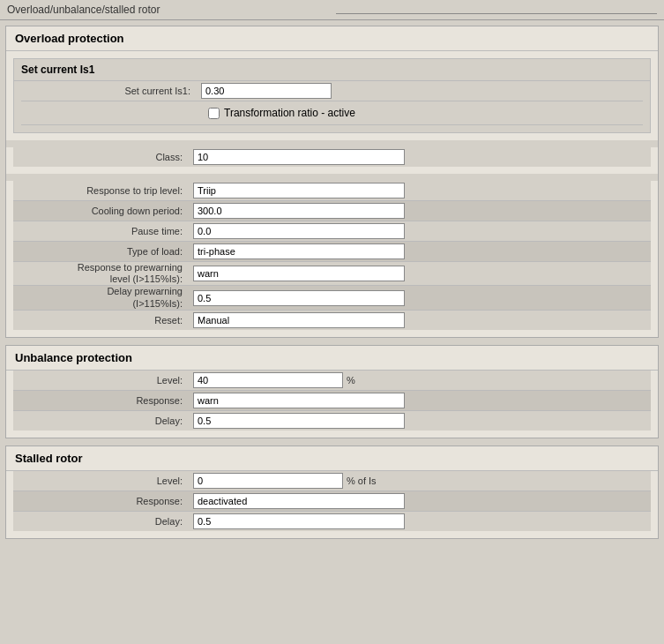 The image size is (664, 644). Describe the element at coordinates (299, 191) in the screenshot. I see `response-trip-input` at that location.